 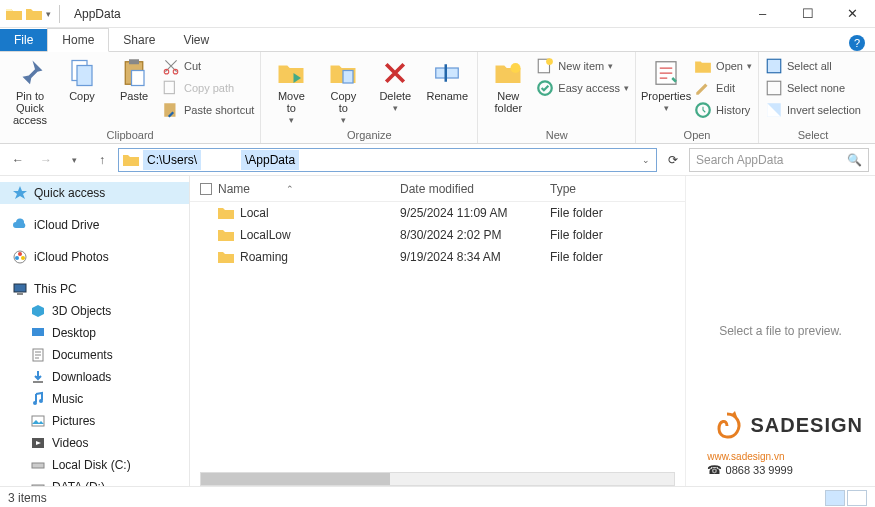 What do you see at coordinates (388, 160) in the screenshot?
I see `address-bar: C:\Users\ \AppData ⌄` at bounding box center [388, 160].